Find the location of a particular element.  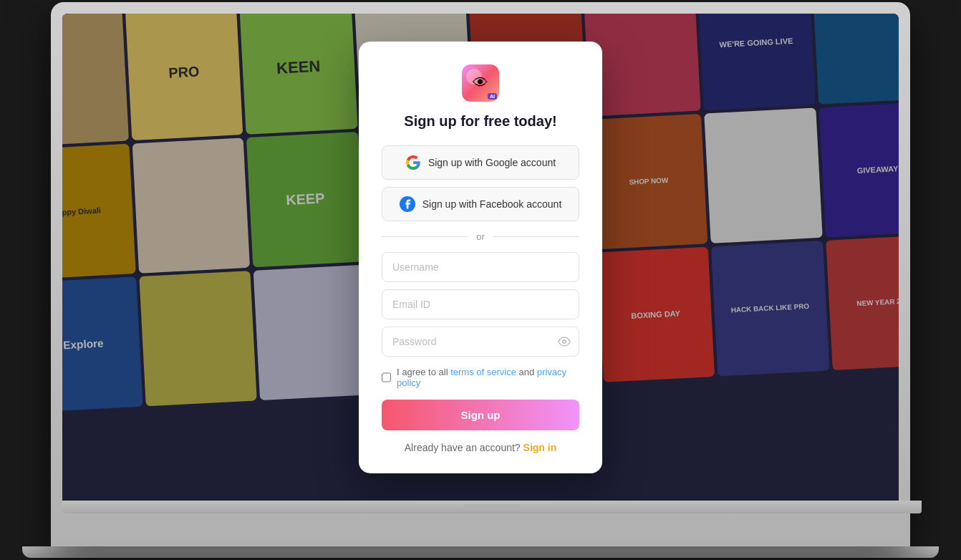

laptop-bottom-bar is located at coordinates (492, 507).